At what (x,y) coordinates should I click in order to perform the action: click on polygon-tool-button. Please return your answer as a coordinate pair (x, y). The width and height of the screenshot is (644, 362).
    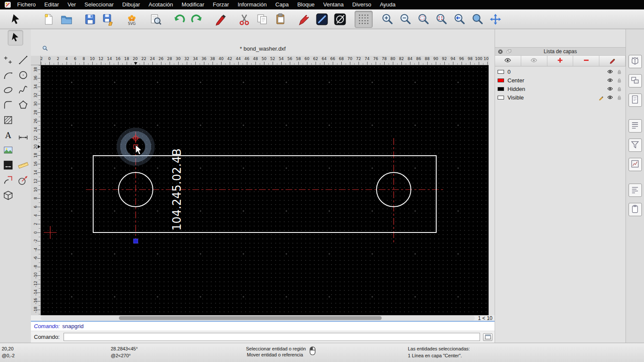
    Looking at the image, I should click on (23, 106).